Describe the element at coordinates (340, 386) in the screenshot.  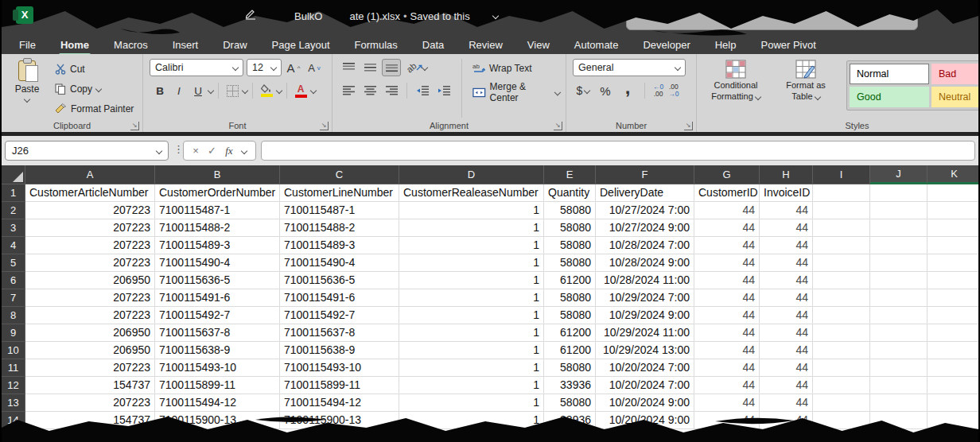
I see `cell: 7100115899-11` at that location.